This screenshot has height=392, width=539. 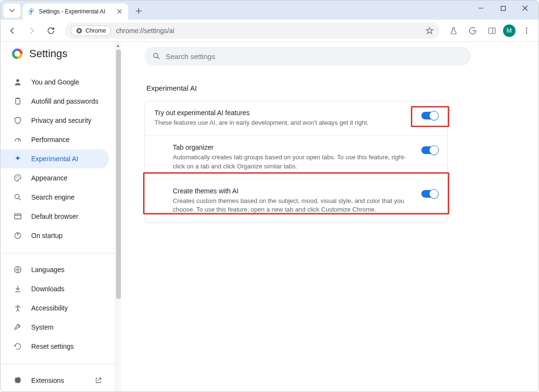 What do you see at coordinates (61, 120) in the screenshot?
I see `sidebar-item-label: Privacy and security` at bounding box center [61, 120].